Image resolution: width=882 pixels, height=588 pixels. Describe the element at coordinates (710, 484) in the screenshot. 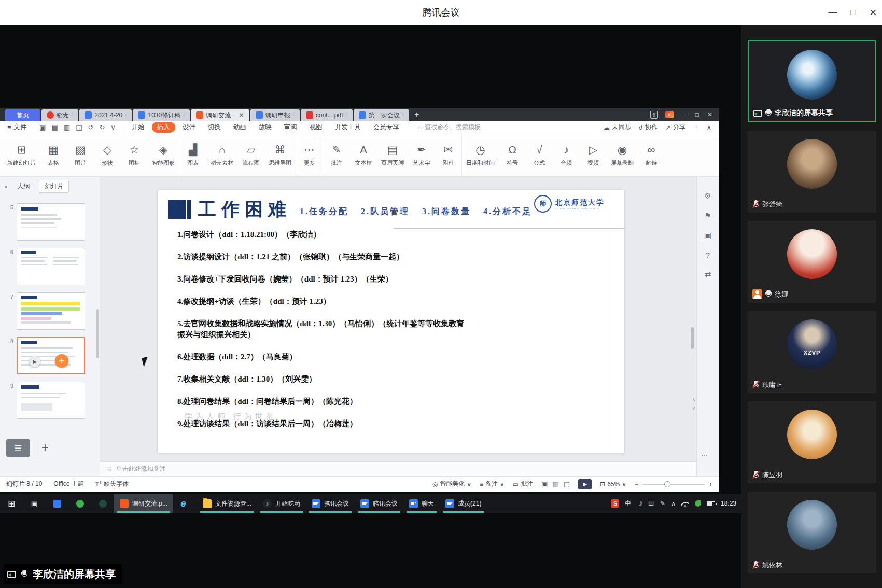

I see `zoom-in-icon: +` at that location.